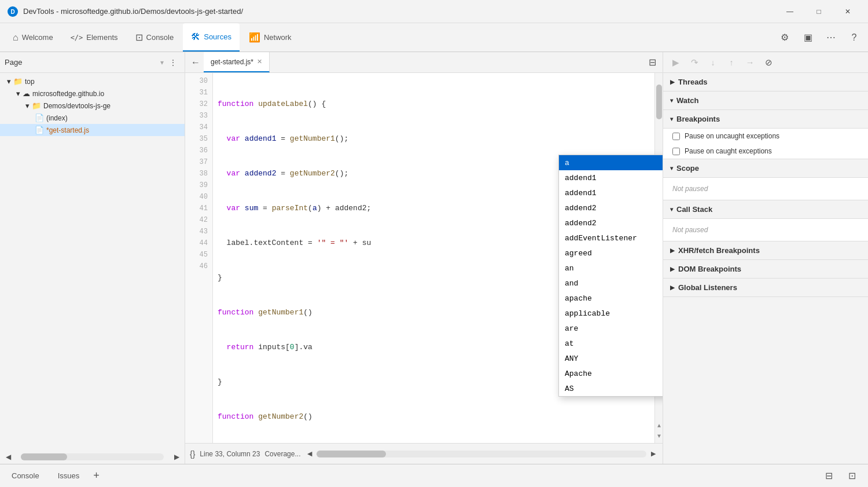 Image resolution: width=868 pixels, height=487 pixels. Describe the element at coordinates (848, 12) in the screenshot. I see `close-button: ✕` at that location.